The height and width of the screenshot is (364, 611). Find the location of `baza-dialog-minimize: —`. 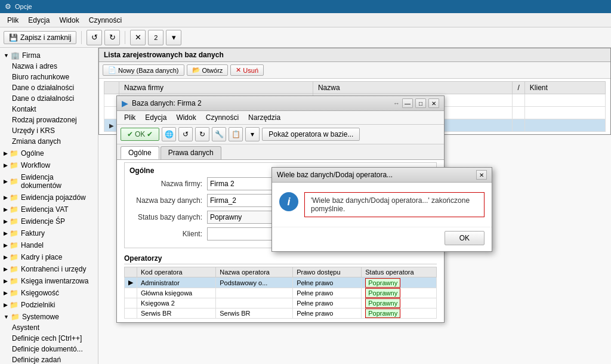

baza-dialog-minimize: — is located at coordinates (408, 103).